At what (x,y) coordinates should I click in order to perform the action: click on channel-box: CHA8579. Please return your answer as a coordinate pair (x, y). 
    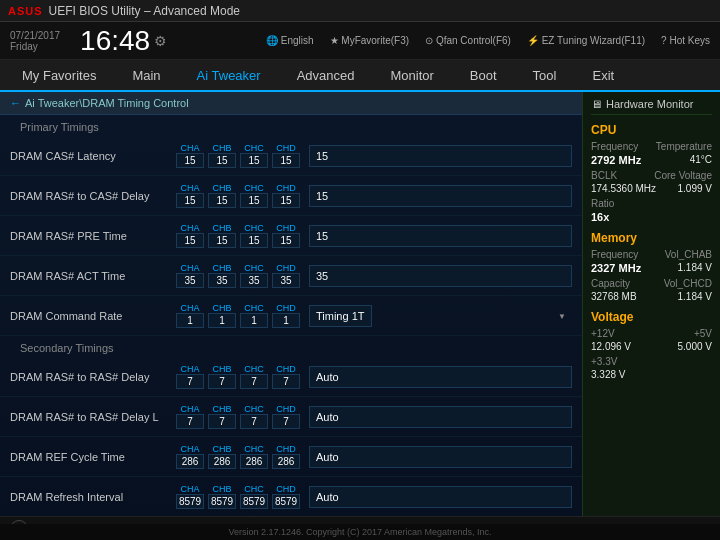
    Looking at the image, I should click on (190, 496).